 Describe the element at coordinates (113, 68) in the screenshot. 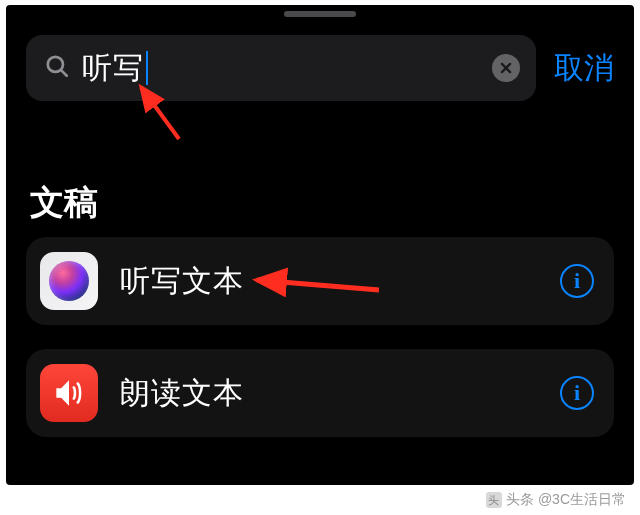

I see `search-query-text: 听写` at that location.